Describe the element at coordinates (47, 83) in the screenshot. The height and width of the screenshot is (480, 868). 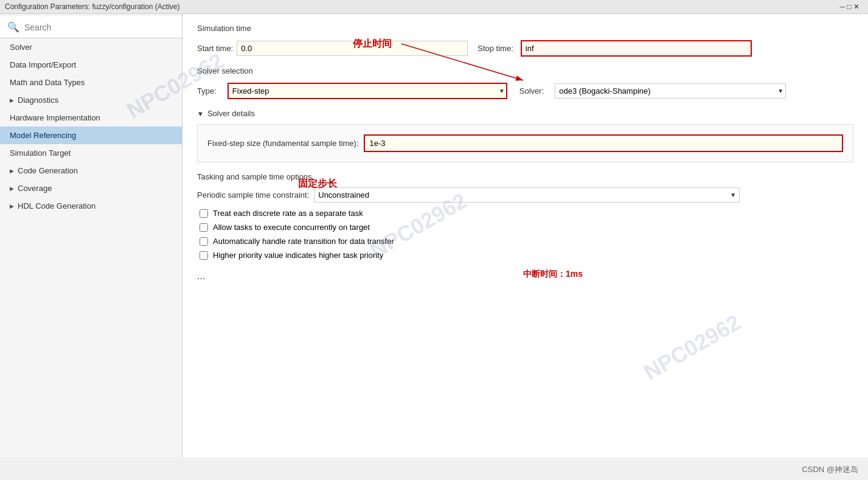
I see `sidebar-item-label: Math and Data Types` at that location.